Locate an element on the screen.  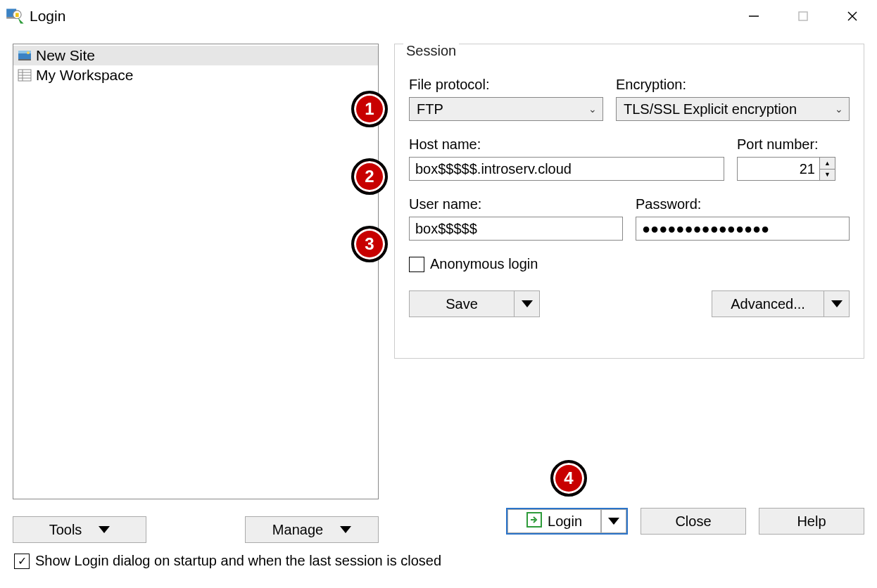
help-button: Help is located at coordinates (812, 521).